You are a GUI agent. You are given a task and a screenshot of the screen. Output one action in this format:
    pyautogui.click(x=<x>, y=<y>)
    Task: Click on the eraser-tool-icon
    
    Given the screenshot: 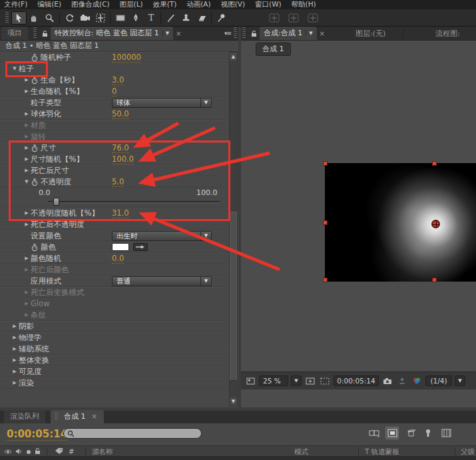 What is the action you would take?
    pyautogui.click(x=201, y=18)
    